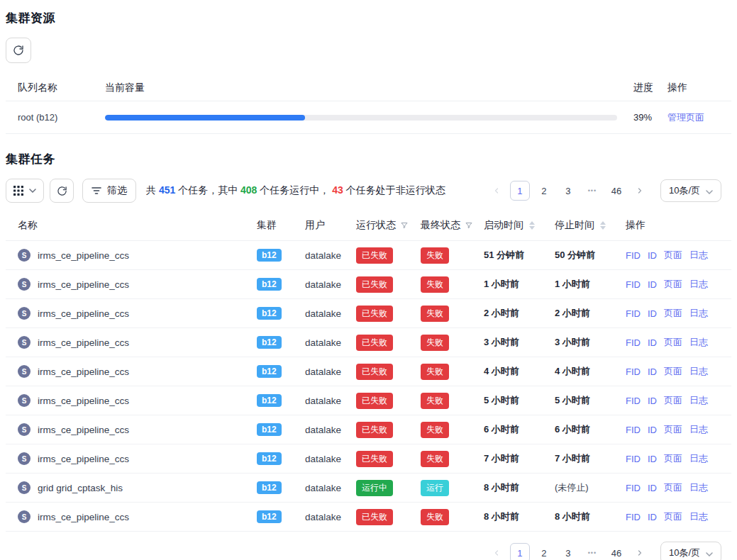 The width and height of the screenshot is (737, 560). I want to click on task-summary: 共 451 个任务，其中 408 个任务运行中， 43 个任务处于非运行状态, so click(296, 191).